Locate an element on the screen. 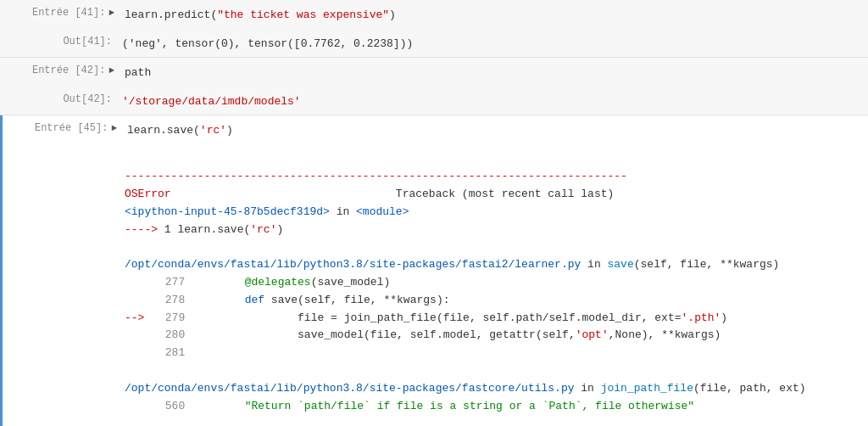 The image size is (868, 426). func1-args: (self, file, **kwargs) is located at coordinates (707, 265).